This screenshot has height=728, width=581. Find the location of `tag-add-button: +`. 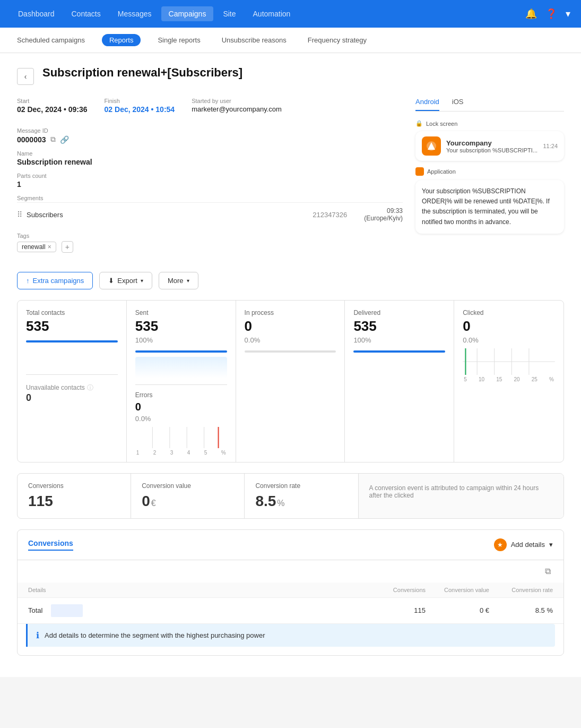

tag-add-button: + is located at coordinates (67, 247).